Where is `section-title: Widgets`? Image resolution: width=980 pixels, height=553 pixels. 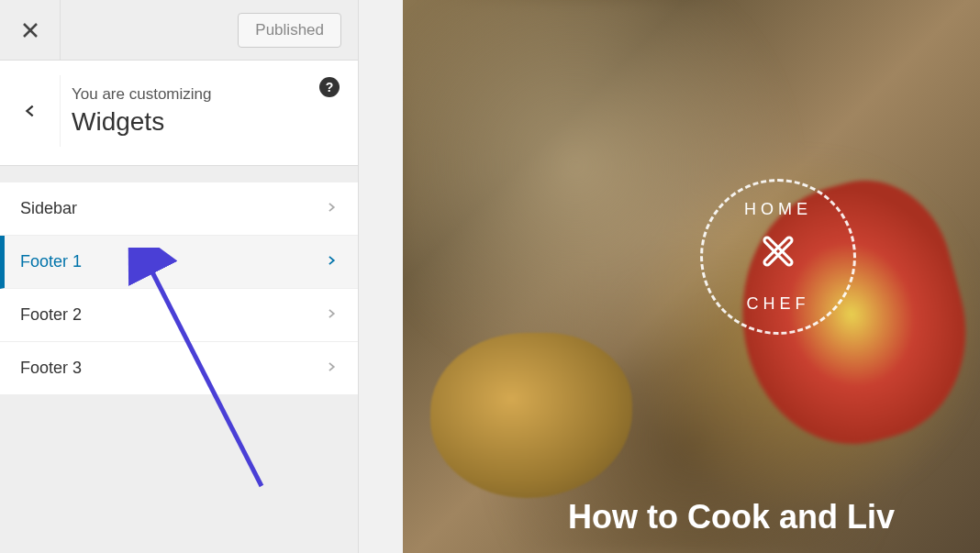
section-title: Widgets is located at coordinates (206, 122).